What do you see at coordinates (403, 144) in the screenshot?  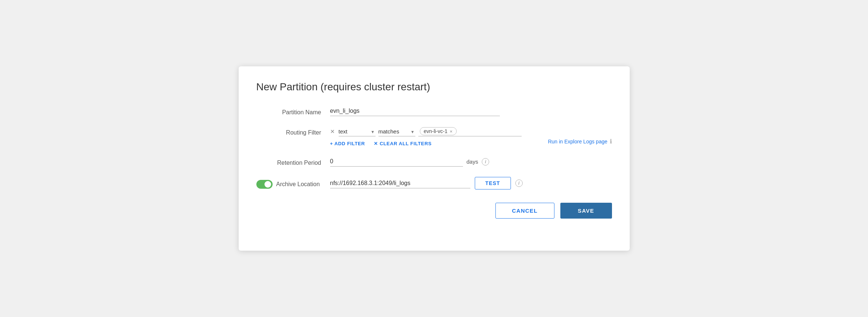 I see `clear-all-filters-button: ✕ CLEAR ALL FILTERS` at bounding box center [403, 144].